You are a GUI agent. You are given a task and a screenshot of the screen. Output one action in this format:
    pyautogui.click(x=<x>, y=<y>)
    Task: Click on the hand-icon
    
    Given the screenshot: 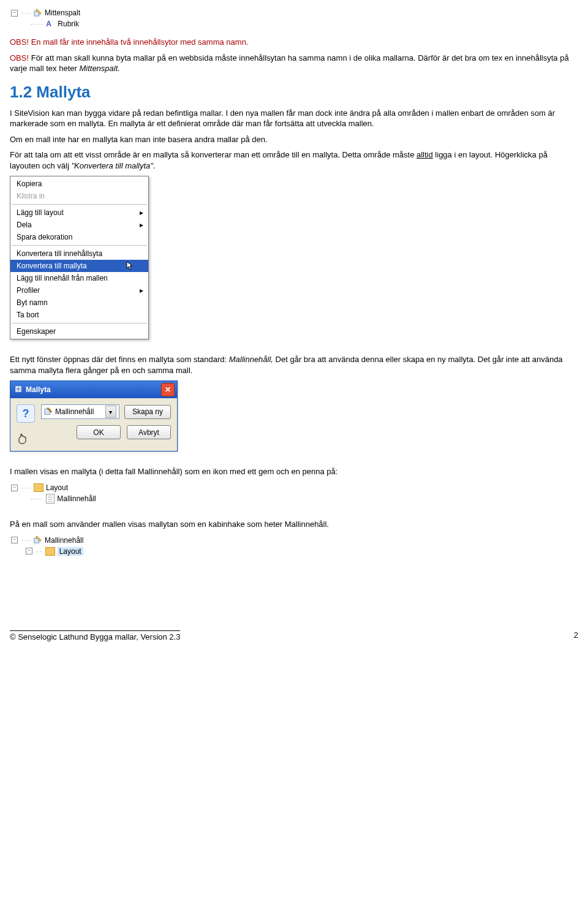 What is the action you would take?
    pyautogui.click(x=23, y=438)
    